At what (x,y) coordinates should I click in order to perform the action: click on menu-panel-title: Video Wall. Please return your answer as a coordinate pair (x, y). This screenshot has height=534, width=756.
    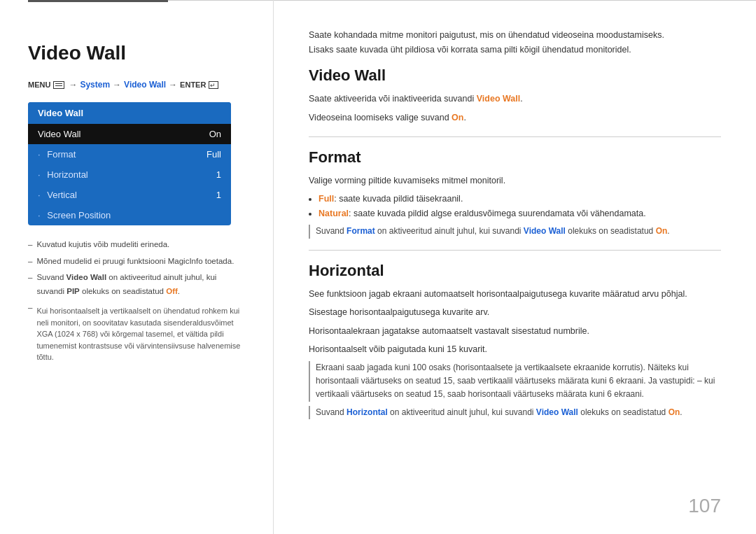
    Looking at the image, I should click on (130, 113).